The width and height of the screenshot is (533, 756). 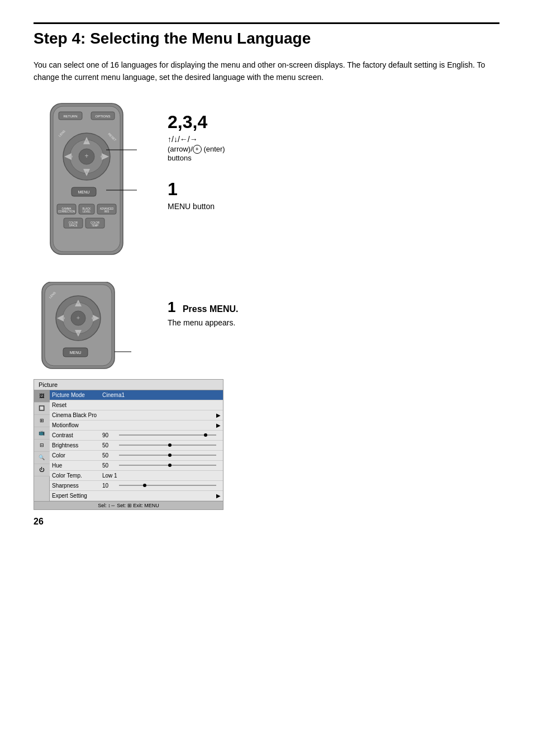 What do you see at coordinates (77, 425) in the screenshot?
I see `row-label: Motionflow` at bounding box center [77, 425].